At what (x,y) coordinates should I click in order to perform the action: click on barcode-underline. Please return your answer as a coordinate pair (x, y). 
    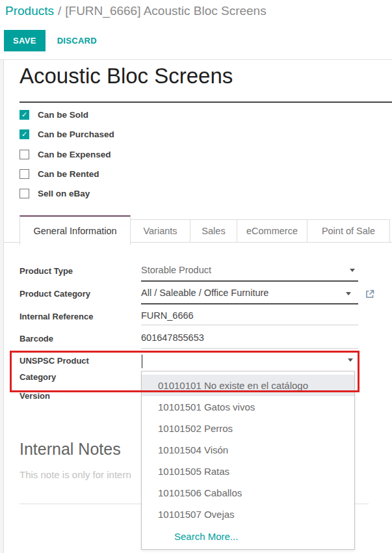
    Looking at the image, I should click on (250, 349).